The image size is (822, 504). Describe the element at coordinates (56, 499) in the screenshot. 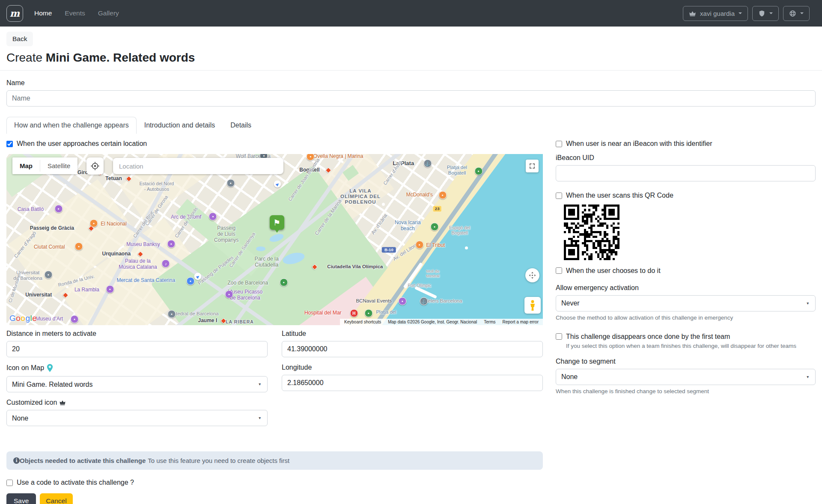

I see `cancel-button: Cancel` at that location.